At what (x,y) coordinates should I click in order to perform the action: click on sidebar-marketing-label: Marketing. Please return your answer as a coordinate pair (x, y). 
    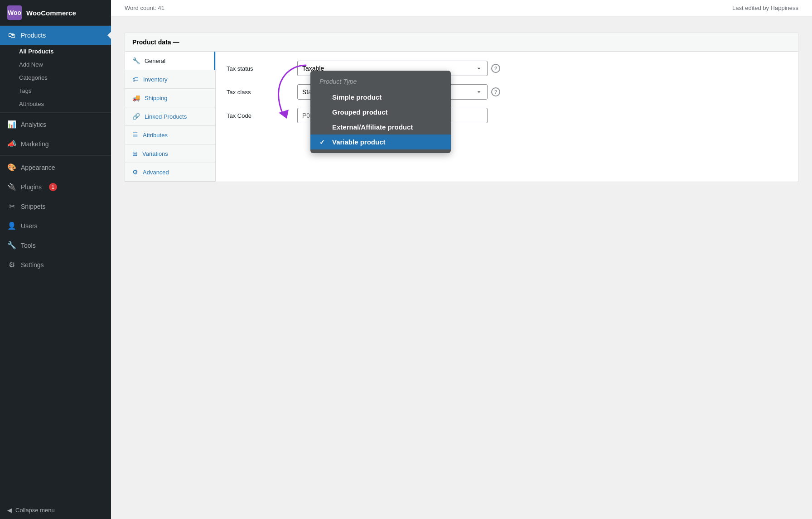
    Looking at the image, I should click on (34, 144).